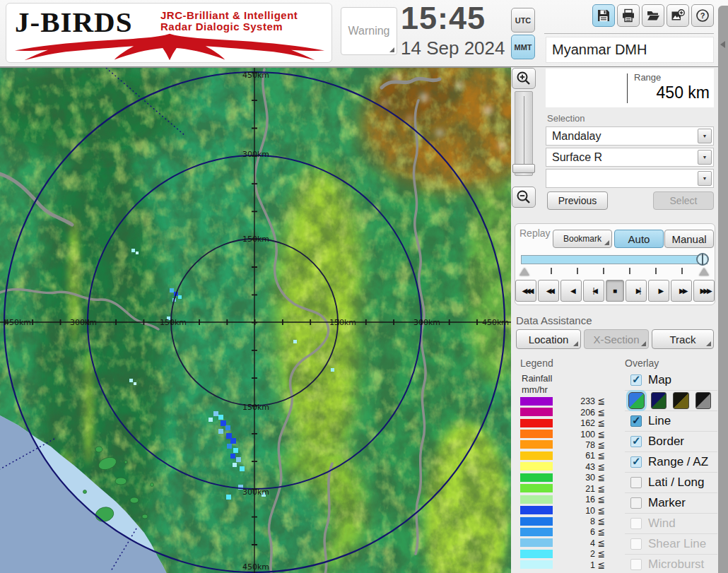 The width and height of the screenshot is (728, 573). I want to click on location-button: Location, so click(548, 339).